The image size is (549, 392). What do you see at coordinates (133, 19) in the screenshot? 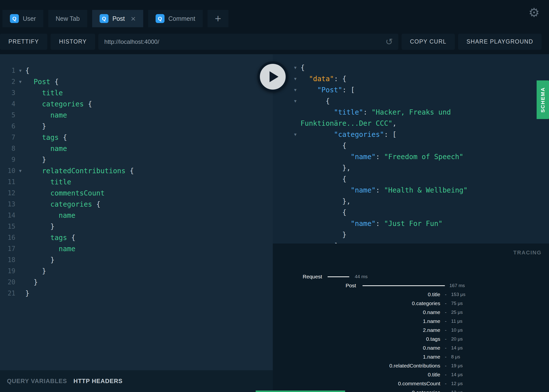
I see `close-icon: ×` at bounding box center [133, 19].